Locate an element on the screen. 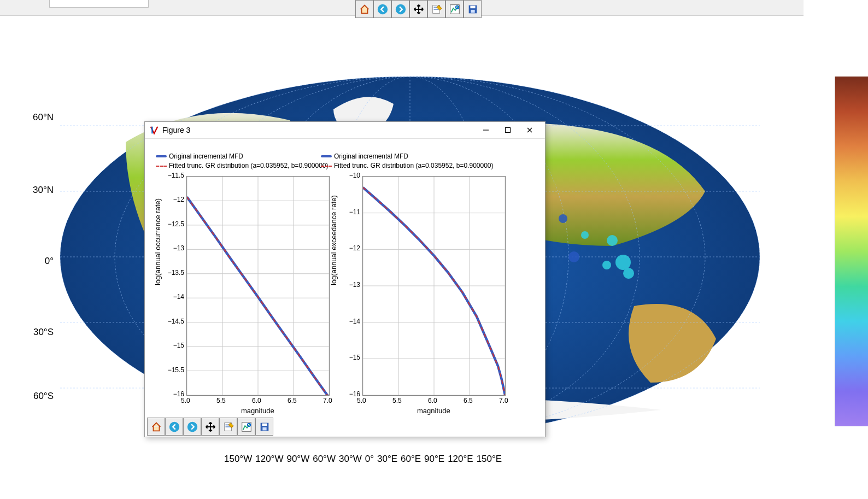 The width and height of the screenshot is (868, 499). lon-label: 0° is located at coordinates (370, 459).